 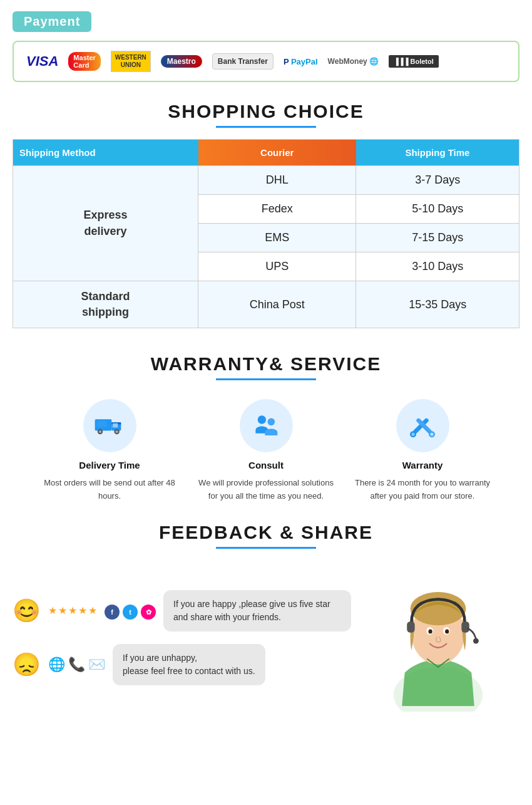 I want to click on star-3: ★, so click(x=73, y=610).